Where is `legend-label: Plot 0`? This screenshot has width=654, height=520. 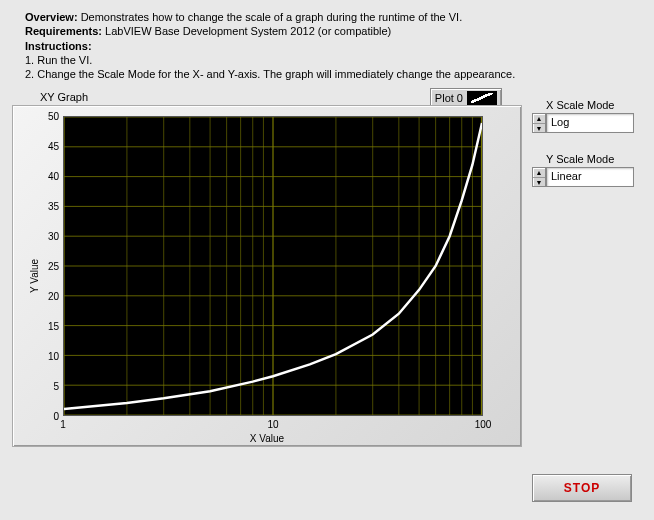
legend-label: Plot 0 is located at coordinates (449, 98).